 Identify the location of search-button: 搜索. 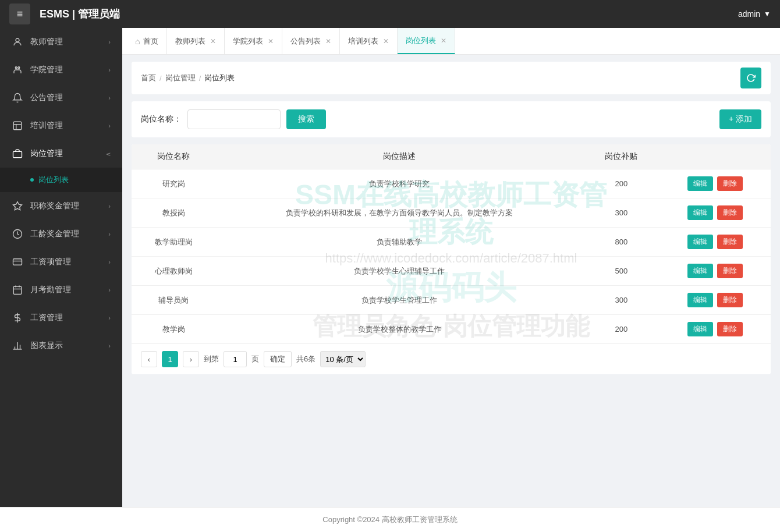
(306, 119).